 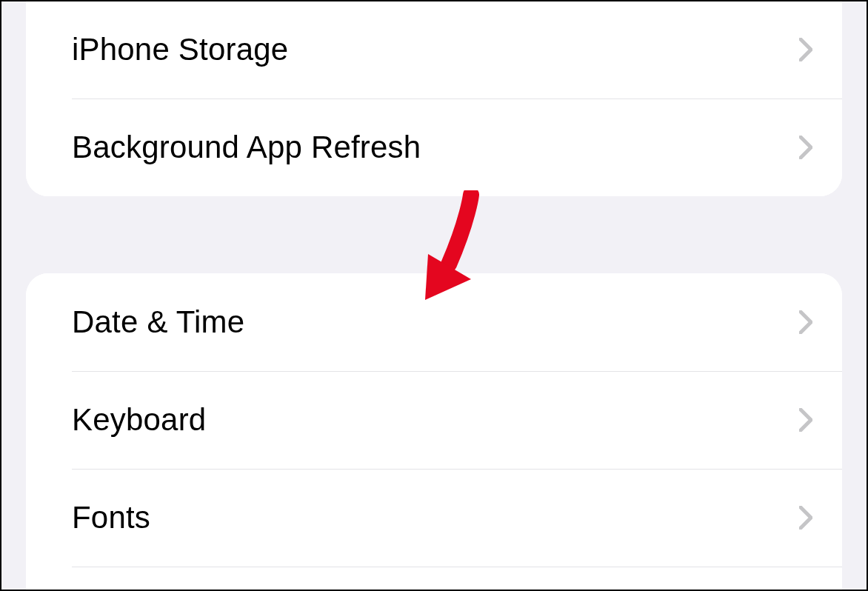 I want to click on settings-row-label: iPhone Storage, so click(x=180, y=50).